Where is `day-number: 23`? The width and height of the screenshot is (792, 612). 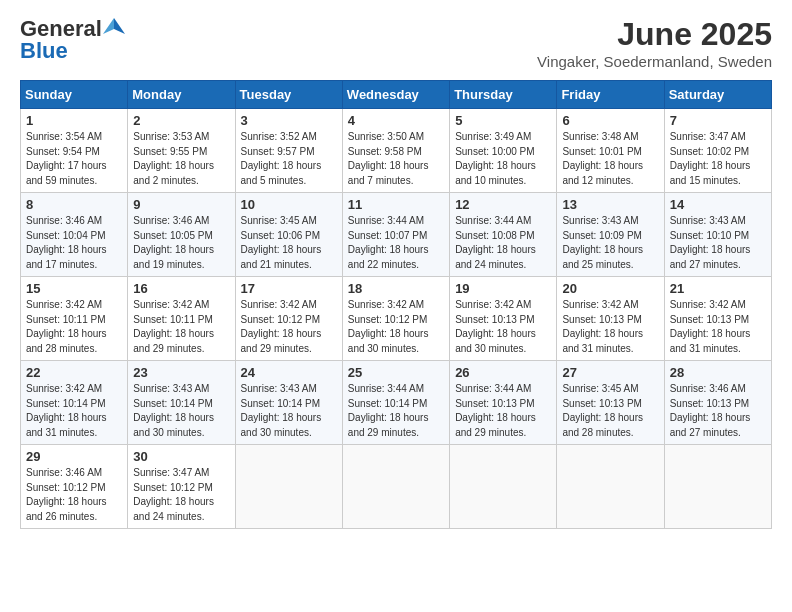 day-number: 23 is located at coordinates (181, 372).